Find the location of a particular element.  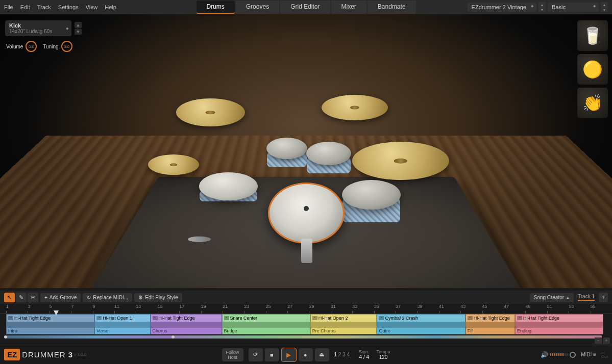

preset-dropdown: Basic is located at coordinates (573, 7).